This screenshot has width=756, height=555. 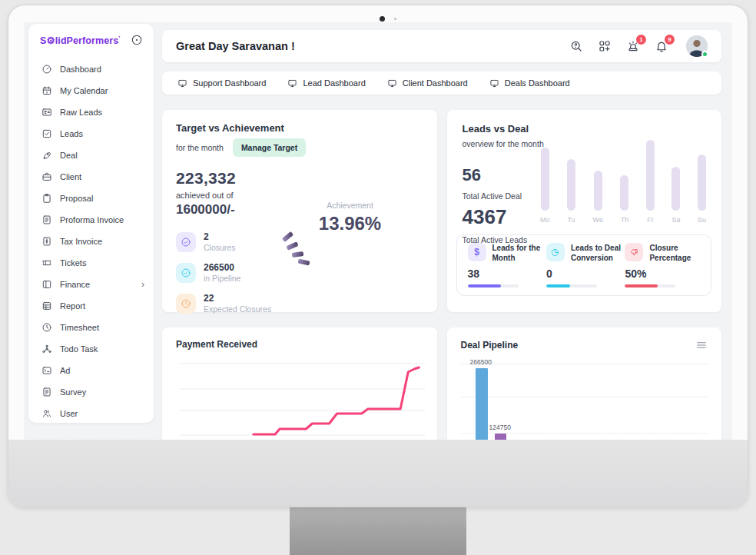 I want to click on chart-menu-icon, so click(x=701, y=345).